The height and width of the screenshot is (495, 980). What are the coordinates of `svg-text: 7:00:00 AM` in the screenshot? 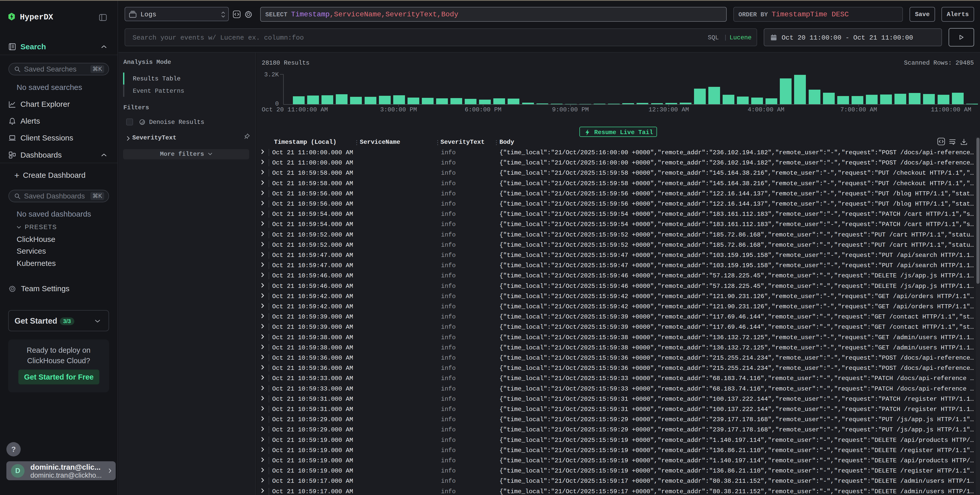 It's located at (859, 110).